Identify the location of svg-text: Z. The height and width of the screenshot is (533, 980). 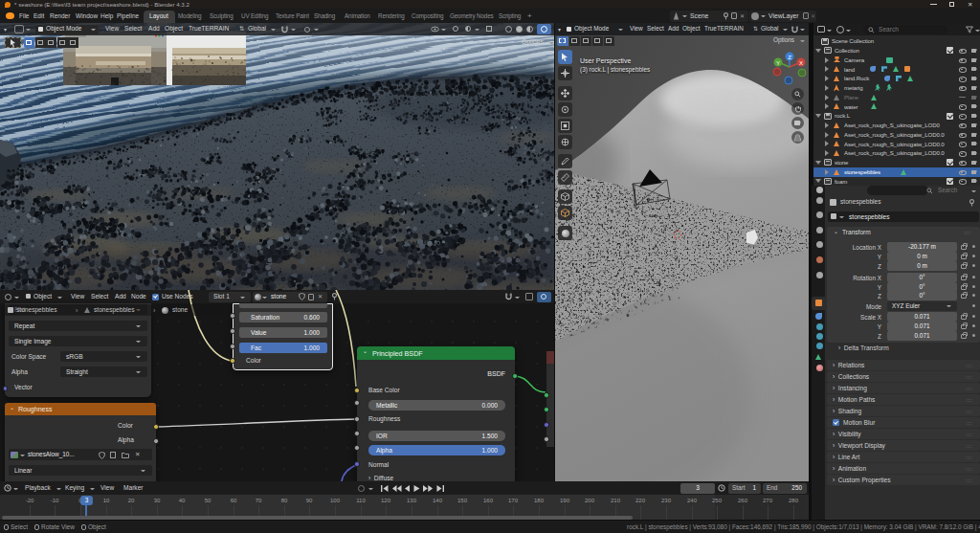
(790, 57).